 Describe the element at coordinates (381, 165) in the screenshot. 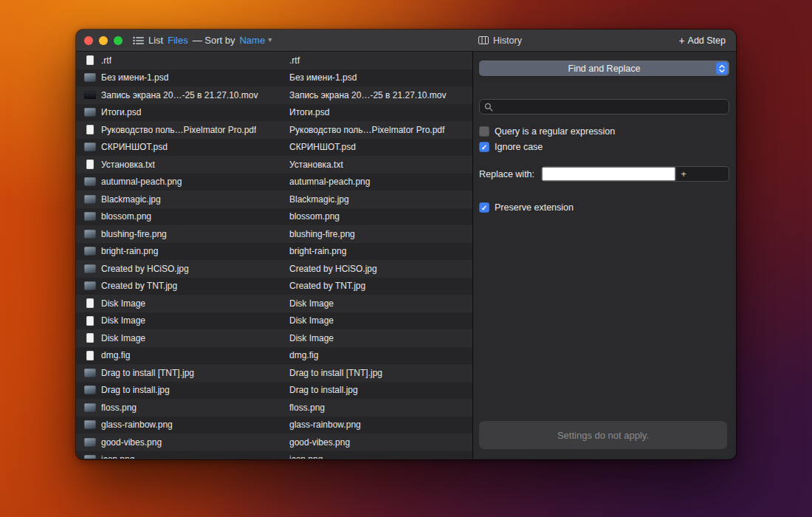

I see `new-name-cell: Установка.txt` at that location.